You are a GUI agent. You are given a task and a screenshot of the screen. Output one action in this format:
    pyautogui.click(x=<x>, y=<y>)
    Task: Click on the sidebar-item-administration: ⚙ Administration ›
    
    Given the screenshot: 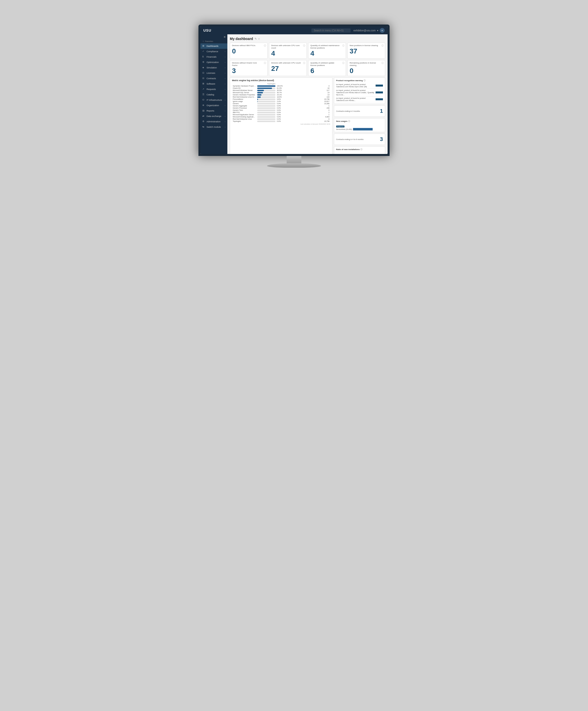 What is the action you would take?
    pyautogui.click(x=214, y=122)
    